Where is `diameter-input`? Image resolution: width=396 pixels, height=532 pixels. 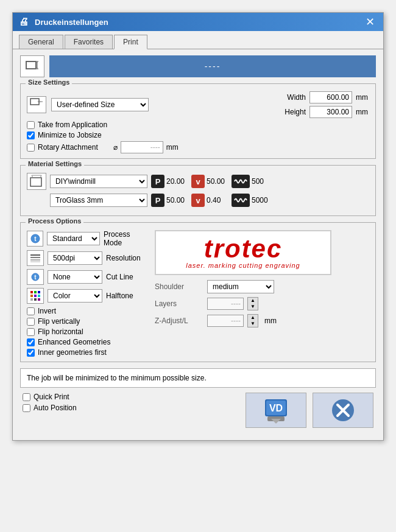 diameter-input is located at coordinates (142, 147).